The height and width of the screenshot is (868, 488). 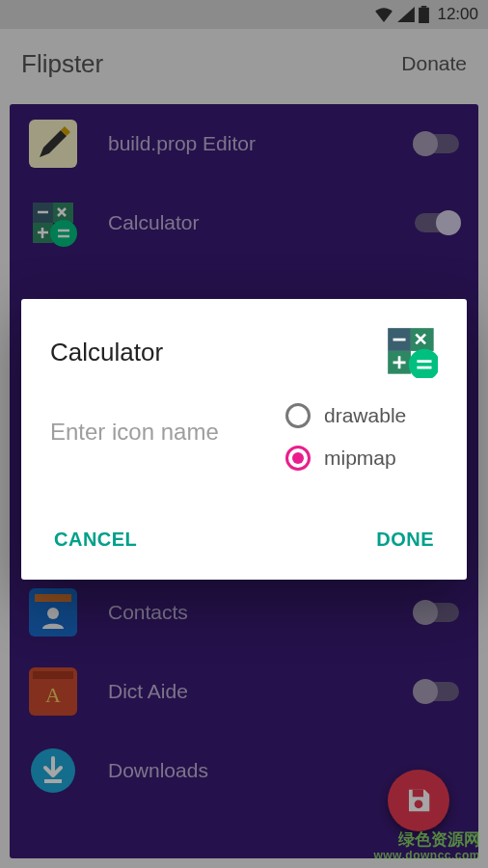 What do you see at coordinates (161, 424) in the screenshot?
I see `icon-name-input` at bounding box center [161, 424].